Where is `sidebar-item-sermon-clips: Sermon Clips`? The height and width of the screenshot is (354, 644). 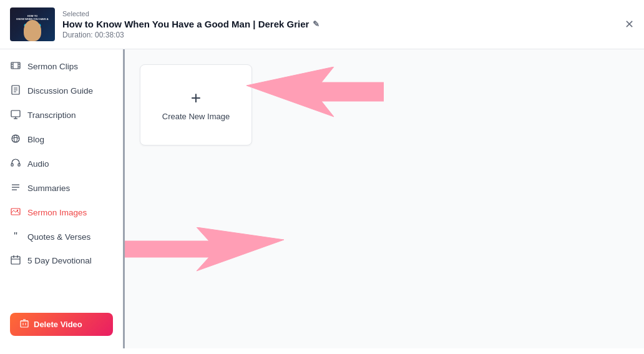
sidebar-item-sermon-clips: Sermon Clips is located at coordinates (61, 66).